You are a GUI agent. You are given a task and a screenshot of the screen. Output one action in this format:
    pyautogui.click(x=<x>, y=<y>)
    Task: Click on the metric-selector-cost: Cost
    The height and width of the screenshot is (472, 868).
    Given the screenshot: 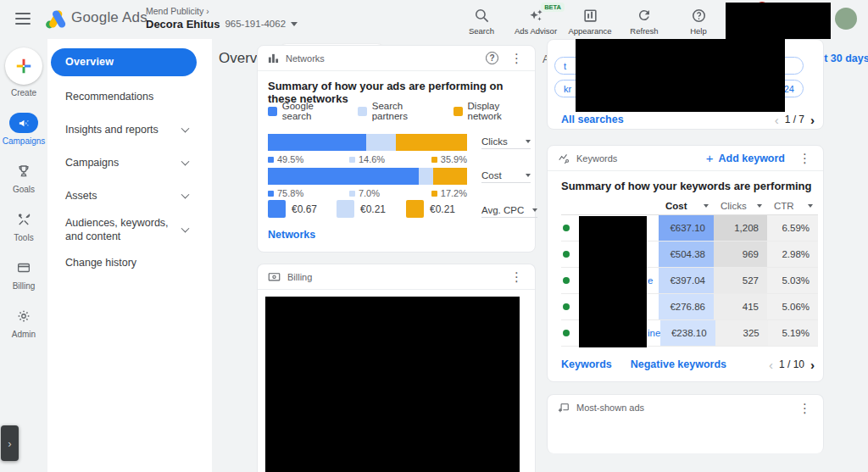 What is the action you would take?
    pyautogui.click(x=506, y=176)
    